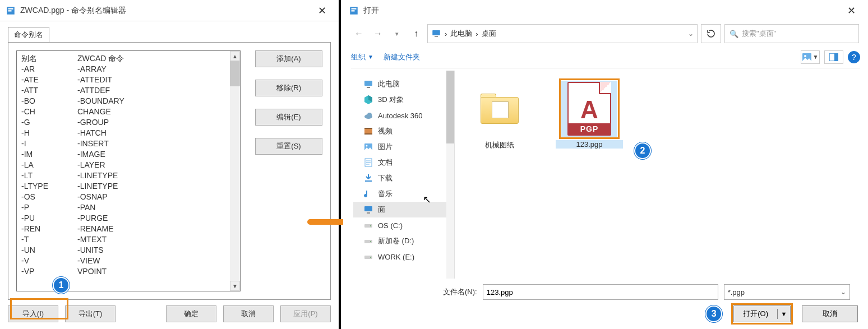 The height and width of the screenshot is (329, 868). I want to click on nav-recent-button: ▾, so click(397, 34).